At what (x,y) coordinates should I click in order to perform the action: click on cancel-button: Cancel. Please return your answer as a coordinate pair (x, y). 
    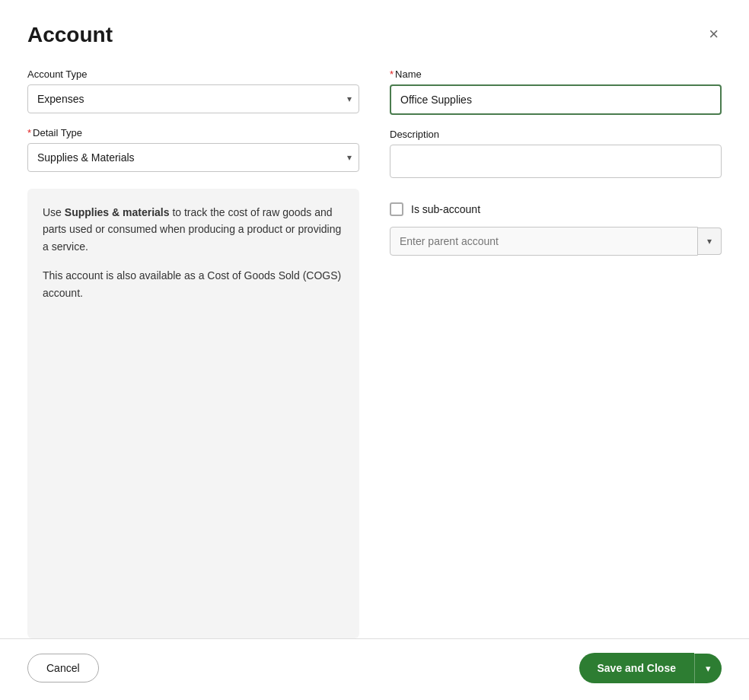
    Looking at the image, I should click on (63, 668).